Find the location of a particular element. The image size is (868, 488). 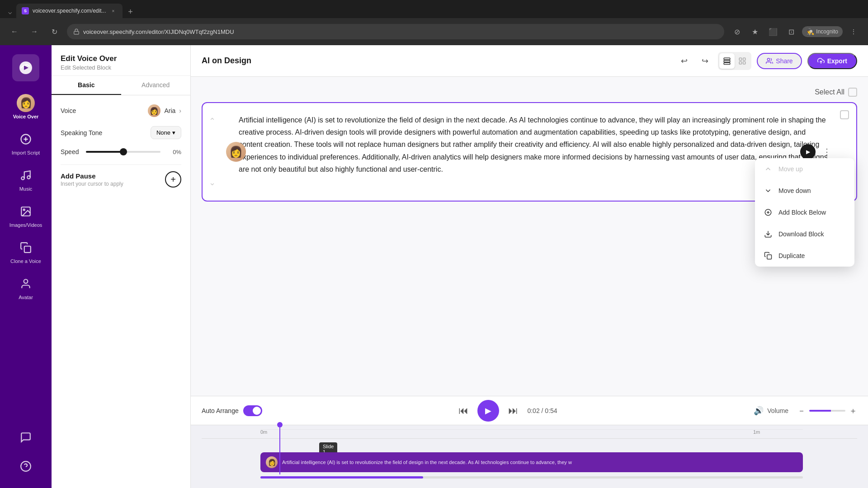

nav-actions: ⊘ ★ ⬛ ⊡ 🕵 Incognito ⋮ is located at coordinates (795, 32).